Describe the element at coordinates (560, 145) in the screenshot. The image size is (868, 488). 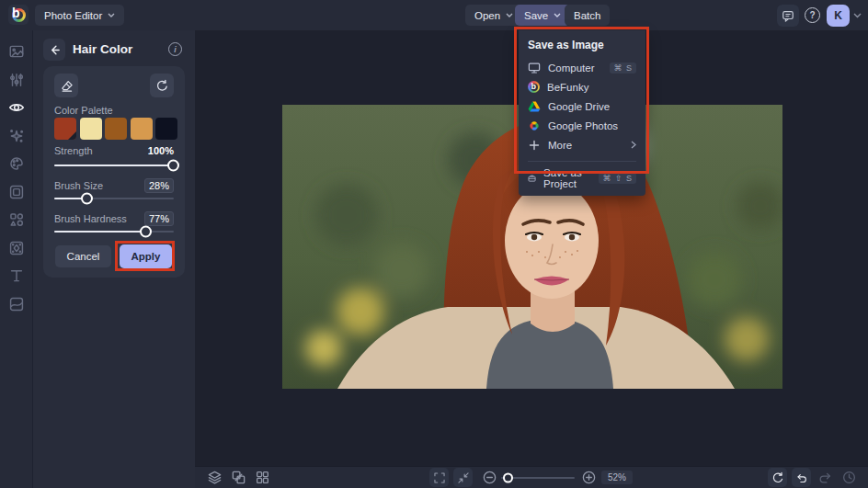
I see `menu-item-label: More` at that location.